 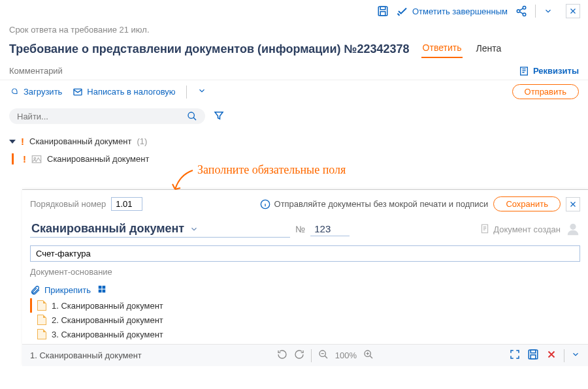 What do you see at coordinates (442, 49) in the screenshot?
I see `tab-reply: Ответить` at bounding box center [442, 49].